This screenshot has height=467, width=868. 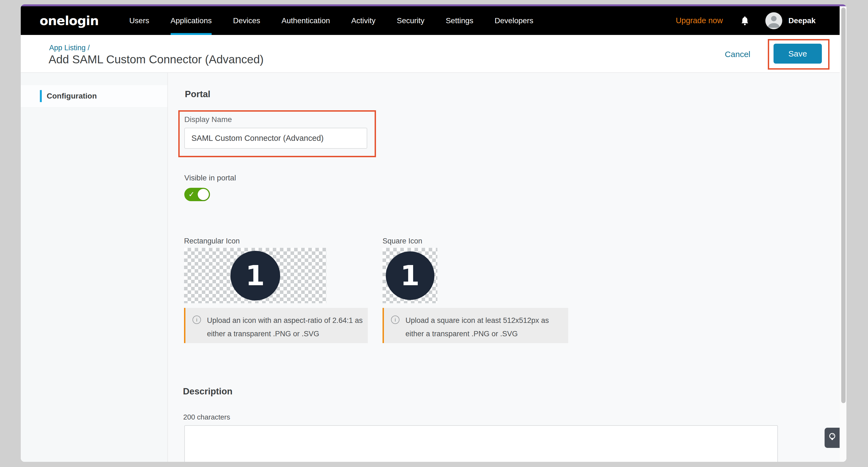 I want to click on square-icon-upload-preview: 1, so click(x=410, y=276).